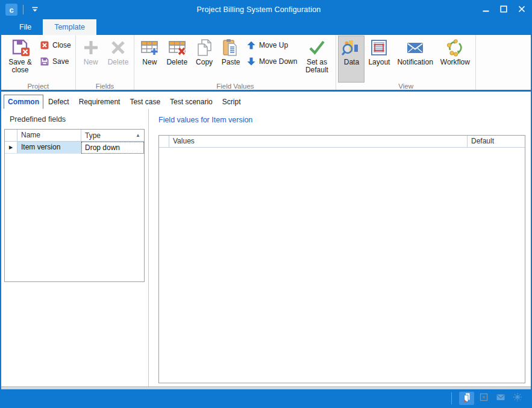 The width and height of the screenshot is (532, 408). I want to click on statusbar-workflow-view-button, so click(517, 398).